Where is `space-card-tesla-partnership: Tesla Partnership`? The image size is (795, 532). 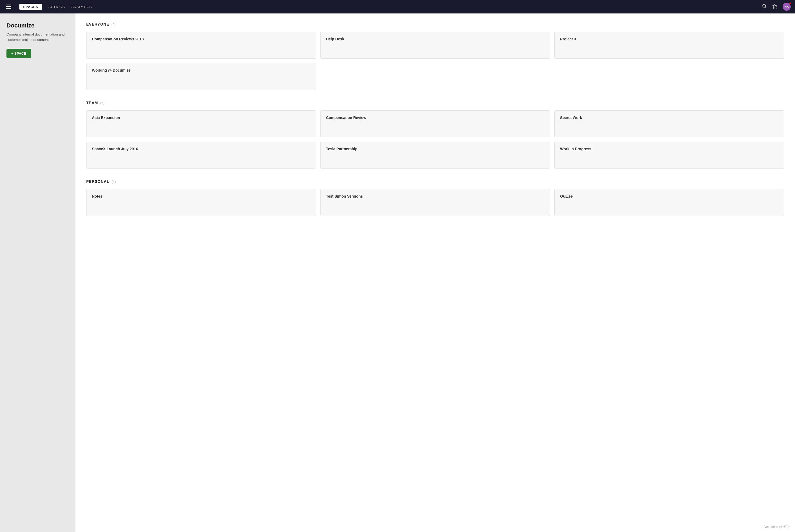
space-card-tesla-partnership: Tesla Partnership is located at coordinates (435, 155).